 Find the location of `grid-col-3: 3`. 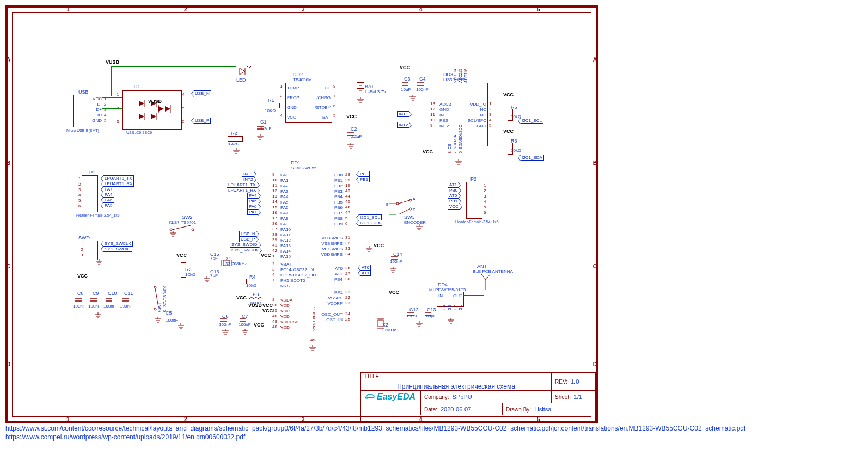

grid-col-3: 3 is located at coordinates (303, 10).